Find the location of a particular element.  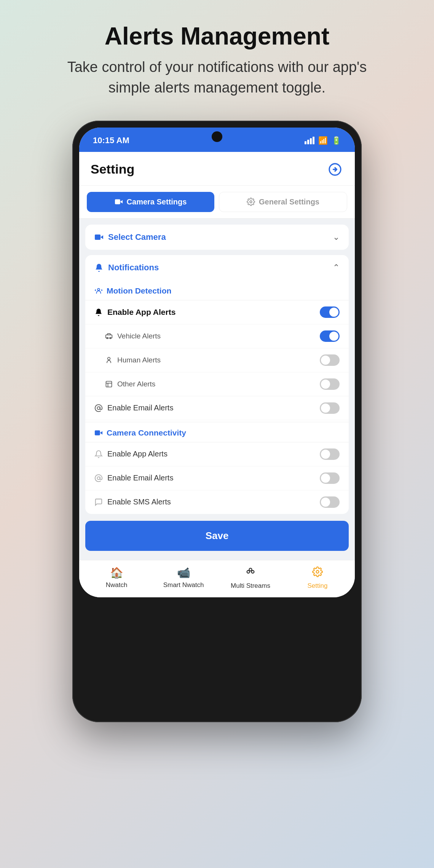

battery-icon: 🔋 is located at coordinates (337, 140).